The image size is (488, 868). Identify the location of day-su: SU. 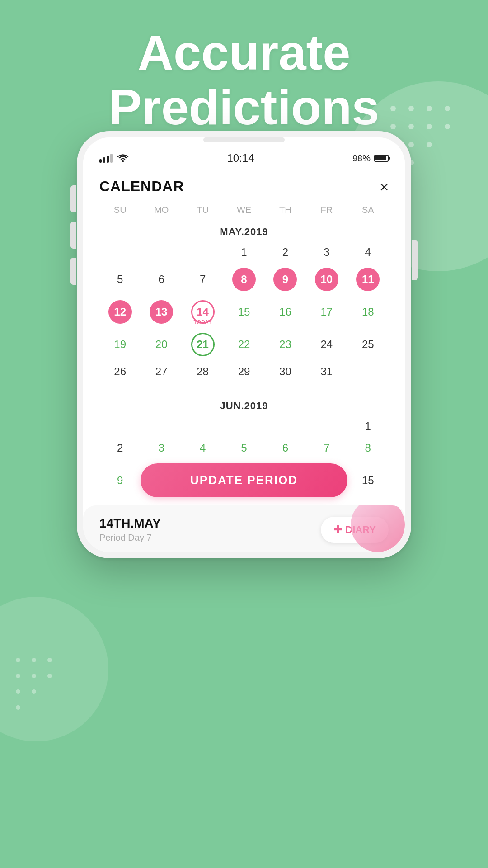
(120, 210).